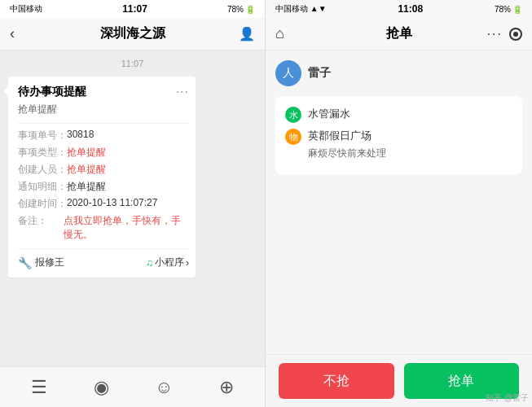 The image size is (532, 407). I want to click on chat-time-label: 11:07, so click(133, 63).